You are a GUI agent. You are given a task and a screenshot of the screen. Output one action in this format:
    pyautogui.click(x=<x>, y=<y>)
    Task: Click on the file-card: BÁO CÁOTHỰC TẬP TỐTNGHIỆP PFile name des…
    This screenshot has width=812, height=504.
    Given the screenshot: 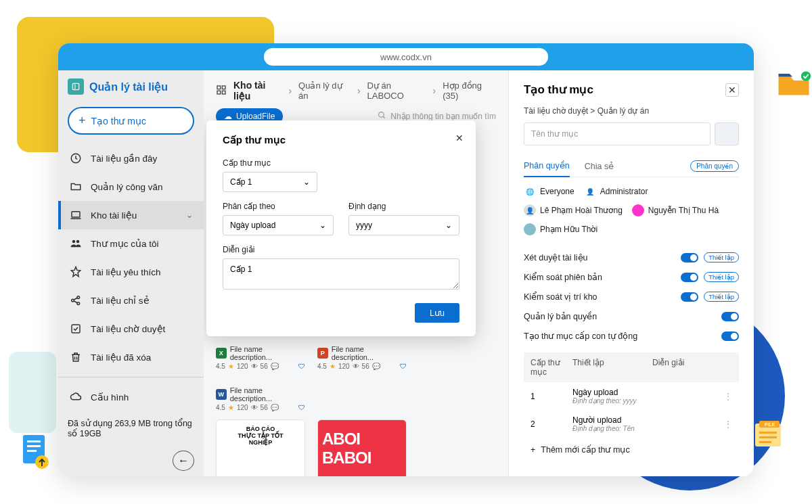 What is the action you would take?
    pyautogui.click(x=261, y=448)
    